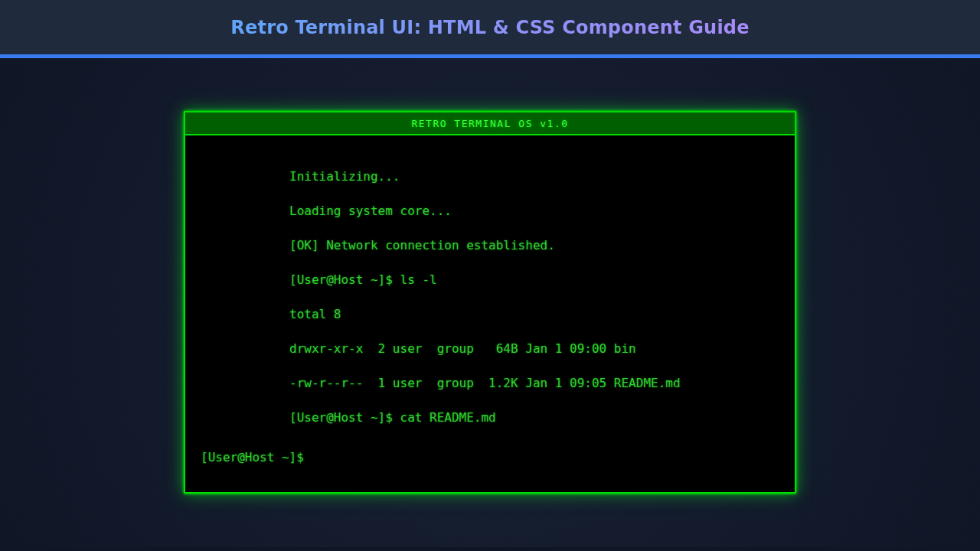 Image resolution: width=980 pixels, height=551 pixels. Describe the element at coordinates (534, 315) in the screenshot. I see `terminal-line: total 8` at that location.